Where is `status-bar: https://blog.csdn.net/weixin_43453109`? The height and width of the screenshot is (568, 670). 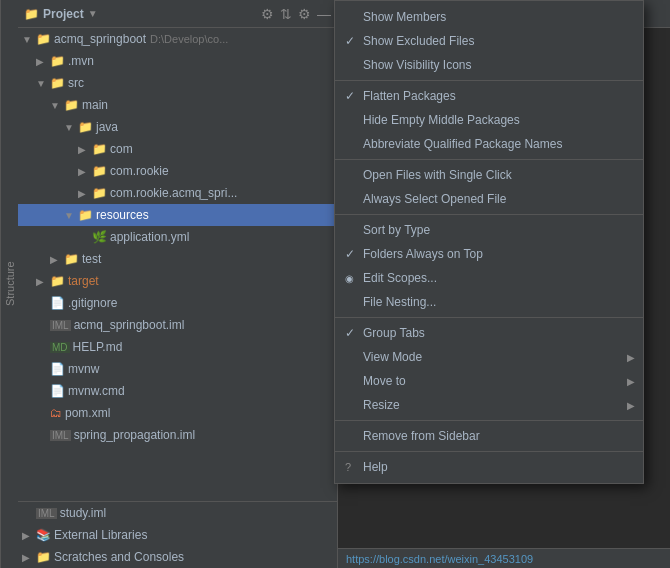
status-bar: https://blog.csdn.net/weixin_43453109 is located at coordinates (504, 558).